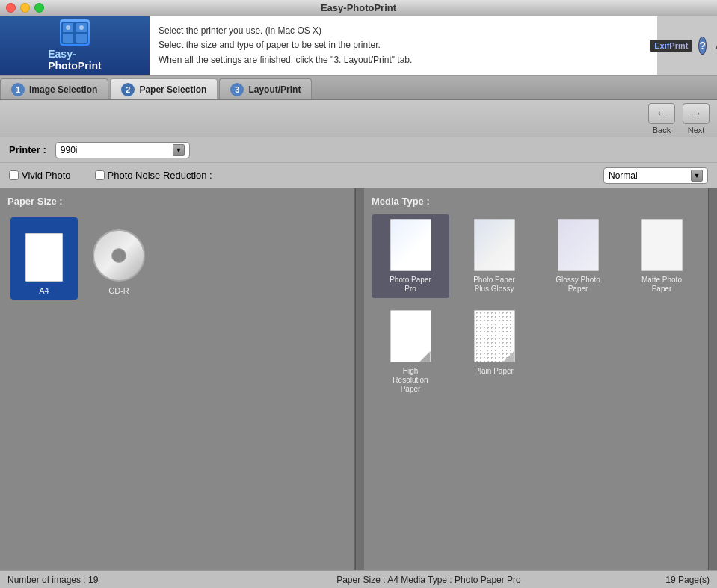 The image size is (717, 588). Describe the element at coordinates (536, 306) in the screenshot. I see `media-grid: Photo Paper Pro Photo Paper Plus Glossy …` at that location.